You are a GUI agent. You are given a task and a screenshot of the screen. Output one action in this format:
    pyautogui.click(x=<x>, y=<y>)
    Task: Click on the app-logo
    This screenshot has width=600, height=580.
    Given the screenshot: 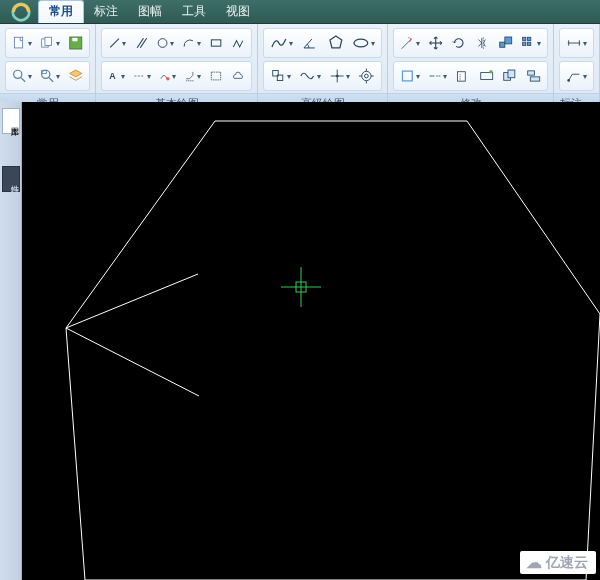 What is the action you would take?
    pyautogui.click(x=21, y=12)
    